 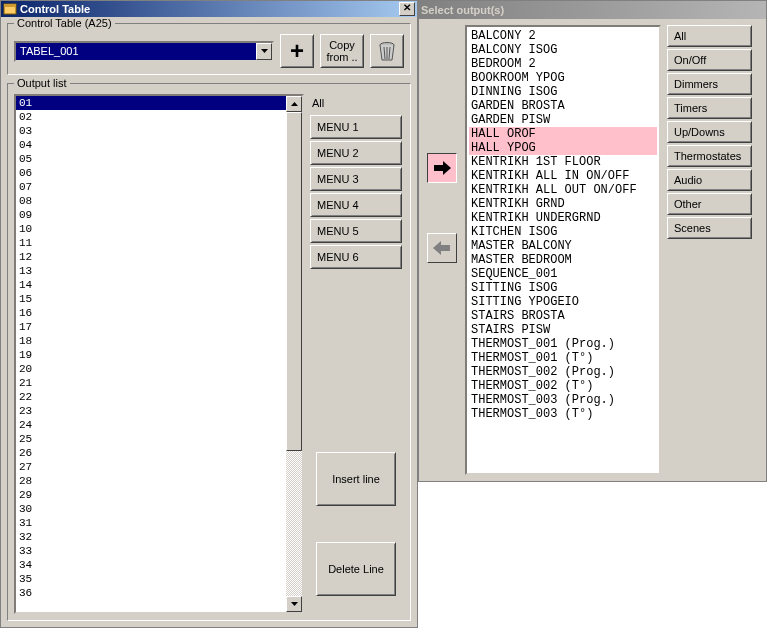 I want to click on output-item: GARDEN PISW, so click(x=563, y=120).